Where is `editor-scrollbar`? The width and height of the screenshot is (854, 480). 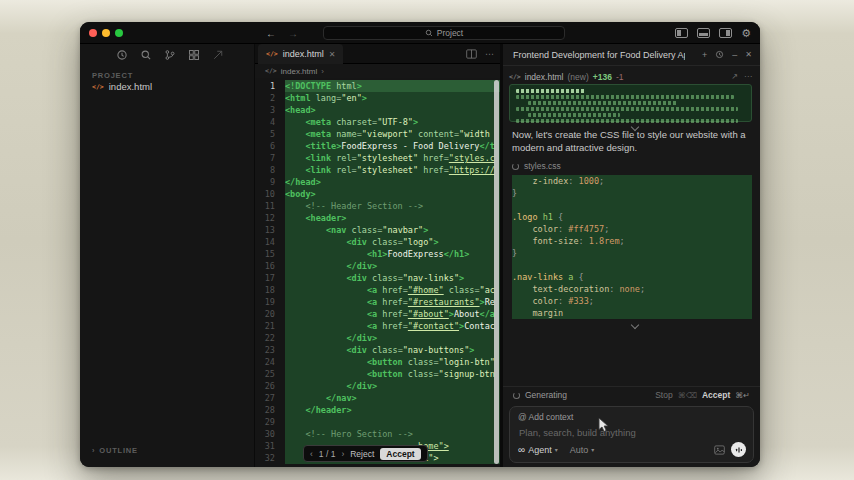 editor-scrollbar is located at coordinates (496, 272).